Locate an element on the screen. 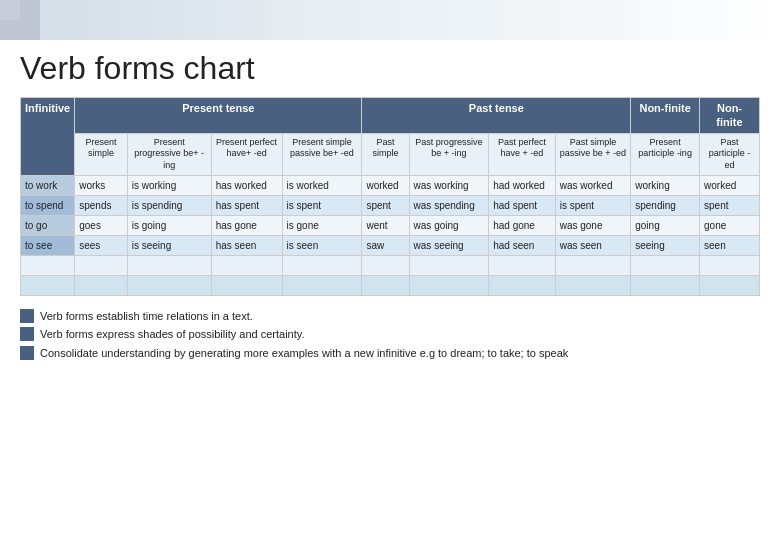 The height and width of the screenshot is (540, 780). th-past-participle: Past participle -ed is located at coordinates (730, 154).